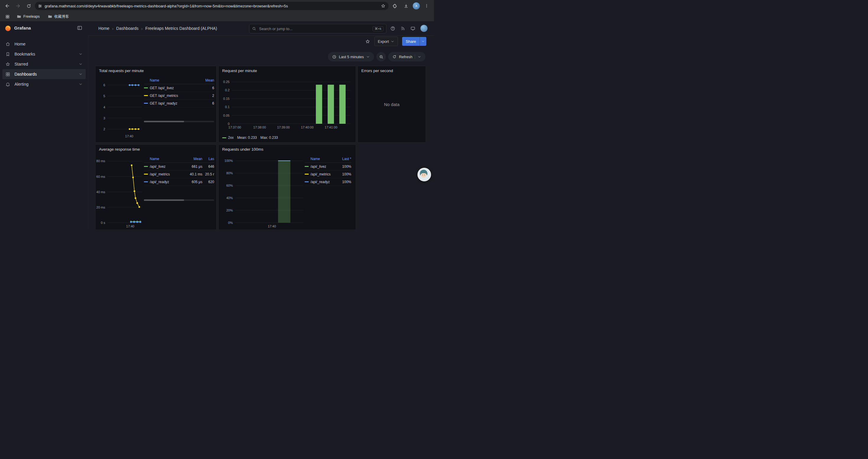  I want to click on bookmark-folder-blogs: 收藏博客, so click(58, 17).